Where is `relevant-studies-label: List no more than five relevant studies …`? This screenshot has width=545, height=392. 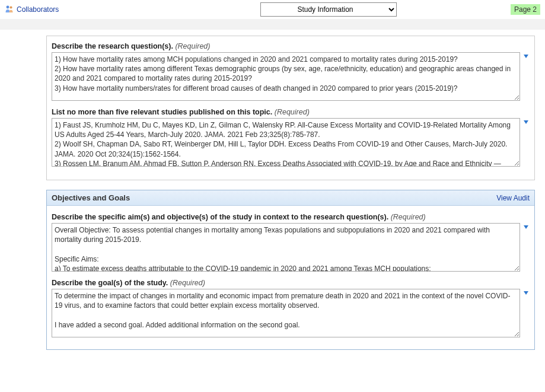
relevant-studies-label: List no more than five relevant studies … is located at coordinates (291, 112).